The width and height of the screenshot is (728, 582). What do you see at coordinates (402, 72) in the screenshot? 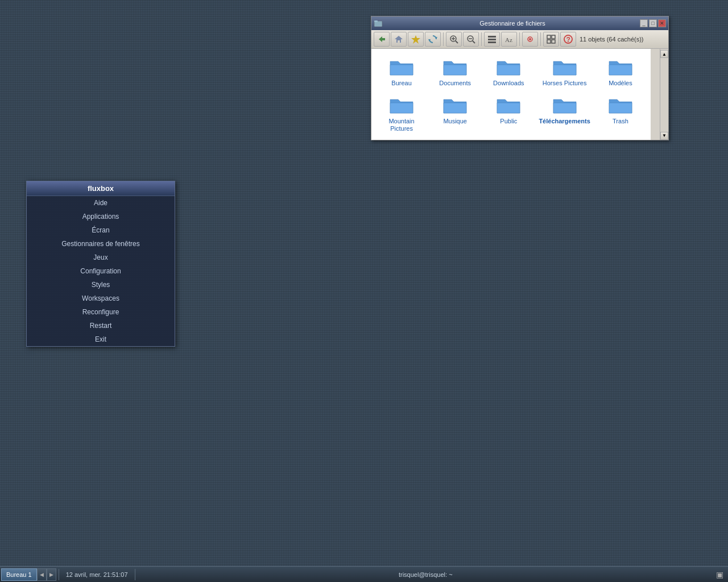
I see `folder-bureau: Bureau` at bounding box center [402, 72].